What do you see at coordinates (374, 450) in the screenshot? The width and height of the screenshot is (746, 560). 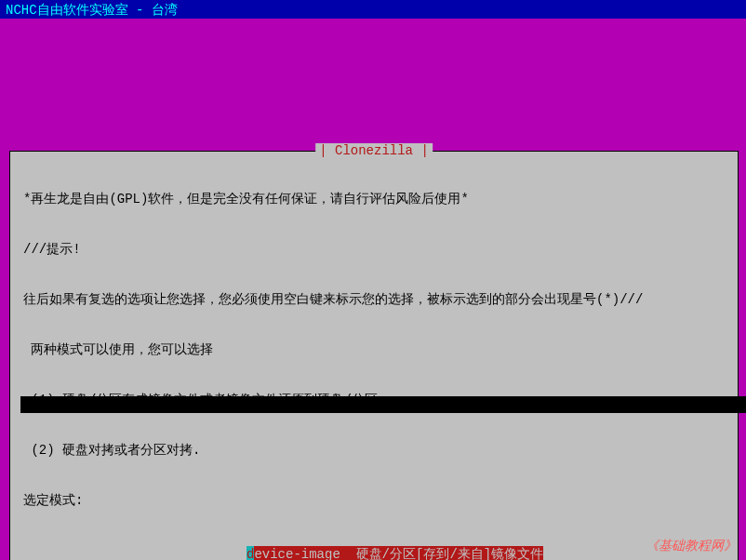 I see `text-line: (2) 硬盘对拷或者分区对拷.` at bounding box center [374, 450].